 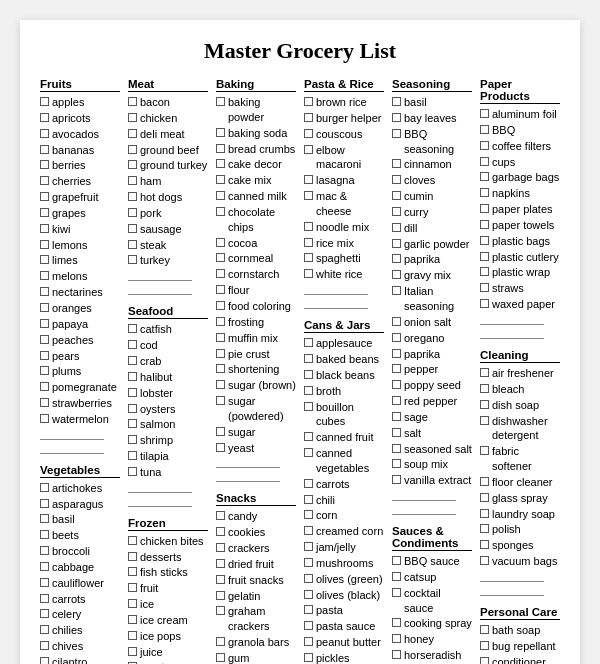 What do you see at coordinates (432, 450) in the screenshot?
I see `list-item: seasoned salt` at bounding box center [432, 450].